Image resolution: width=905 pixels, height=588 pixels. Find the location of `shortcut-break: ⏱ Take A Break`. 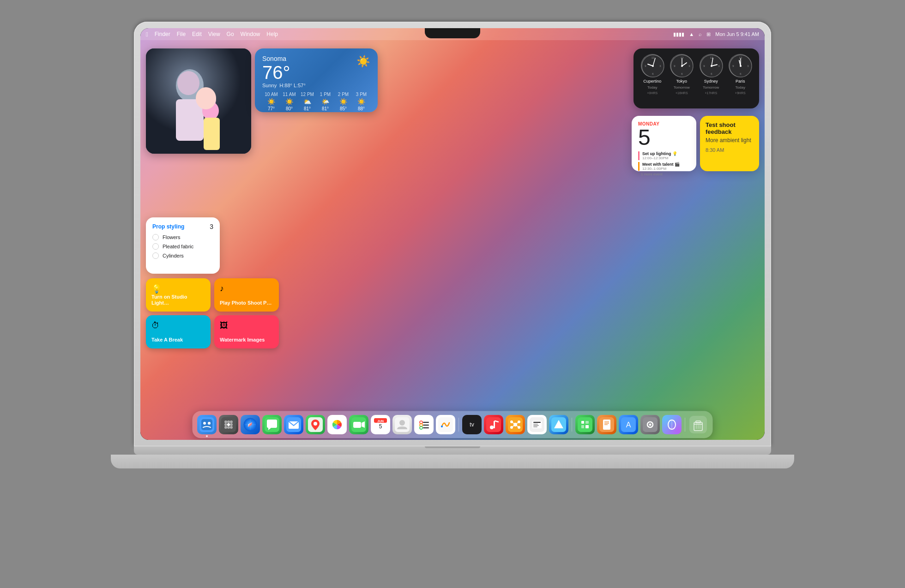

shortcut-break: ⏱ Take A Break is located at coordinates (178, 332).